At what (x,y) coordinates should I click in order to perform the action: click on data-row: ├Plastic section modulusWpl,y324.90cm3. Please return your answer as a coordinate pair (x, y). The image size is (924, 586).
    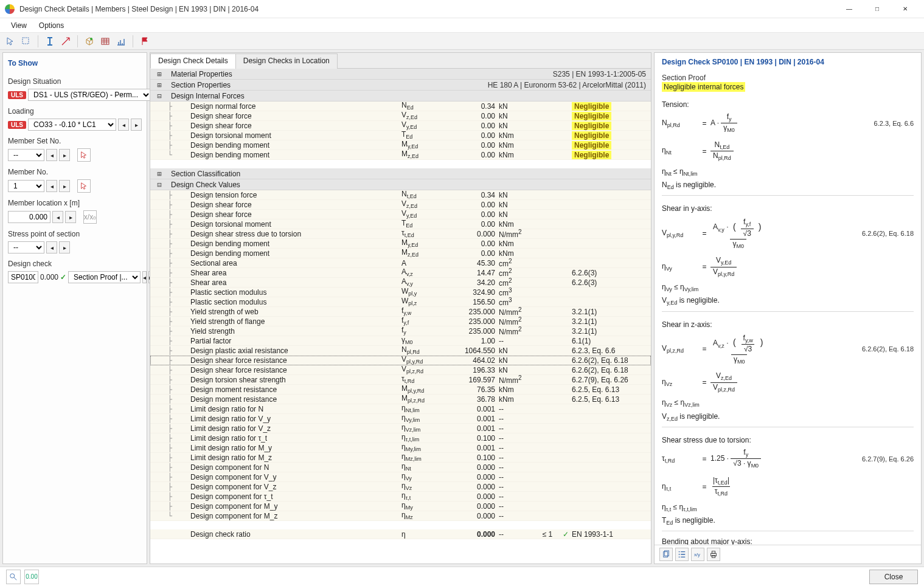
    Looking at the image, I should click on (400, 292).